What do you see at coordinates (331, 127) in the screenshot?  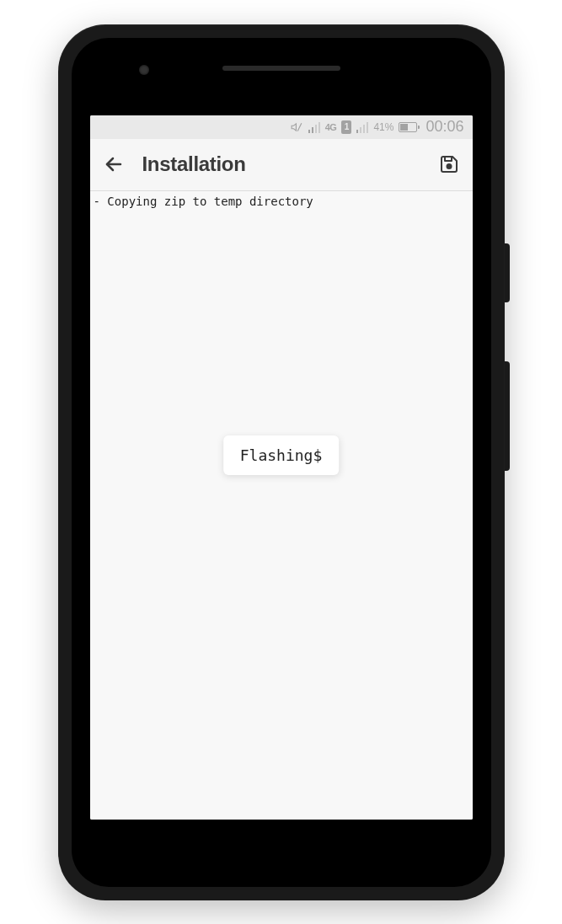 I see `network-label: 4G` at bounding box center [331, 127].